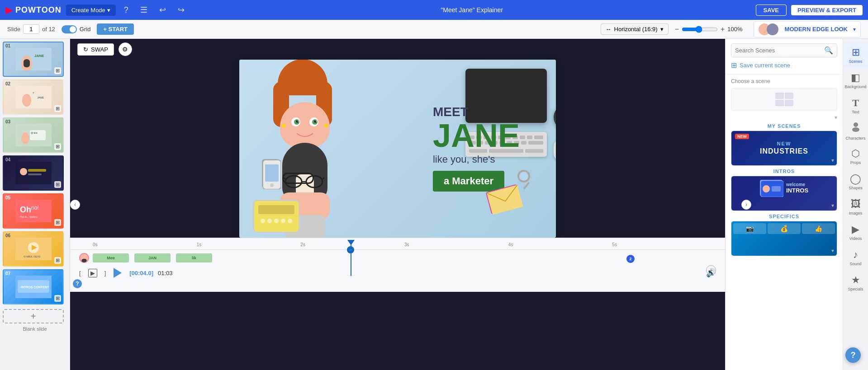  I want to click on props-icon: ⬡, so click(856, 154).